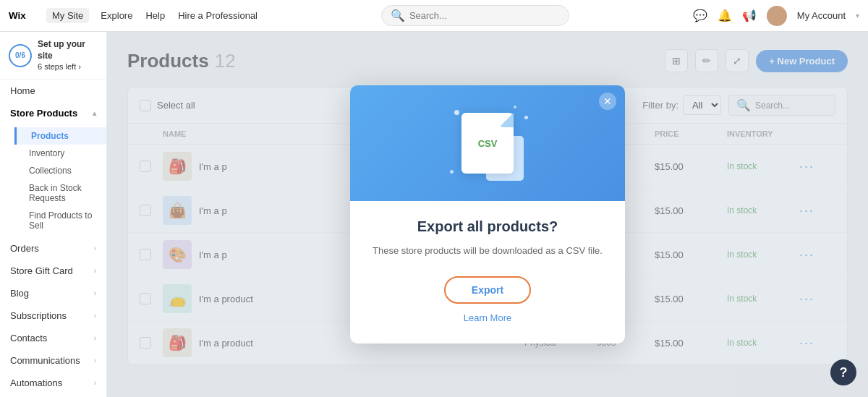 This screenshot has height=397, width=868. I want to click on sidebar-item-automations: Automations›, so click(54, 383).